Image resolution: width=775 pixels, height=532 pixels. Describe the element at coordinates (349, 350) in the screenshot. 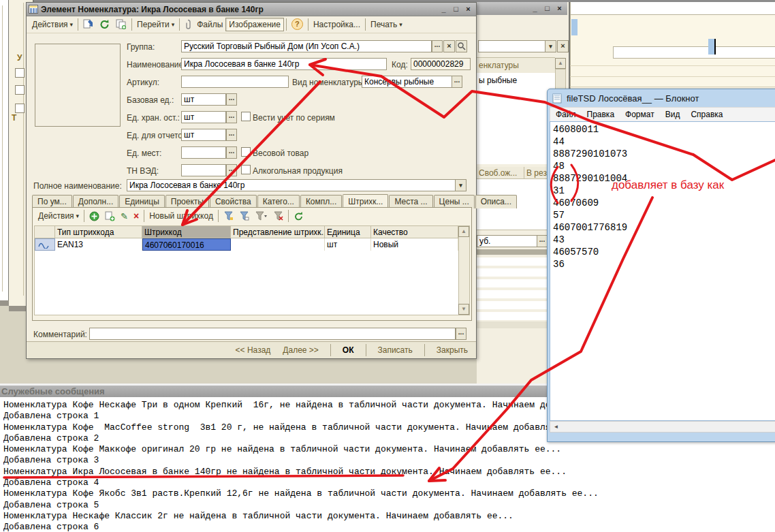

I see `ok-button: ОК` at that location.